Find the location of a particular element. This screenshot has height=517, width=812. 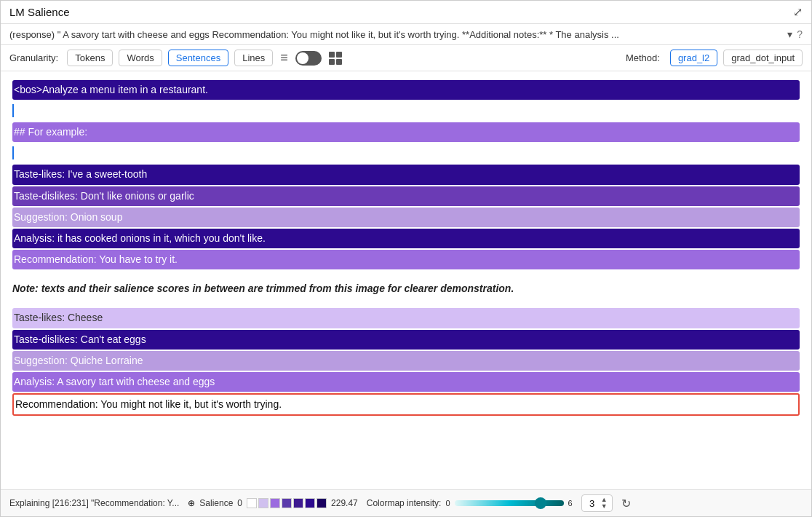

granularity-label: Granularity: is located at coordinates (33, 58).